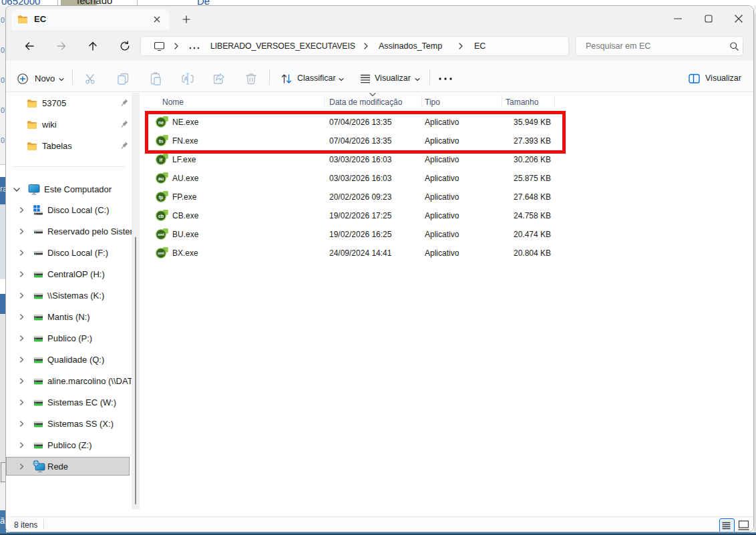 The width and height of the screenshot is (756, 535). What do you see at coordinates (161, 179) in the screenshot?
I see `svg-text: au` at bounding box center [161, 179].